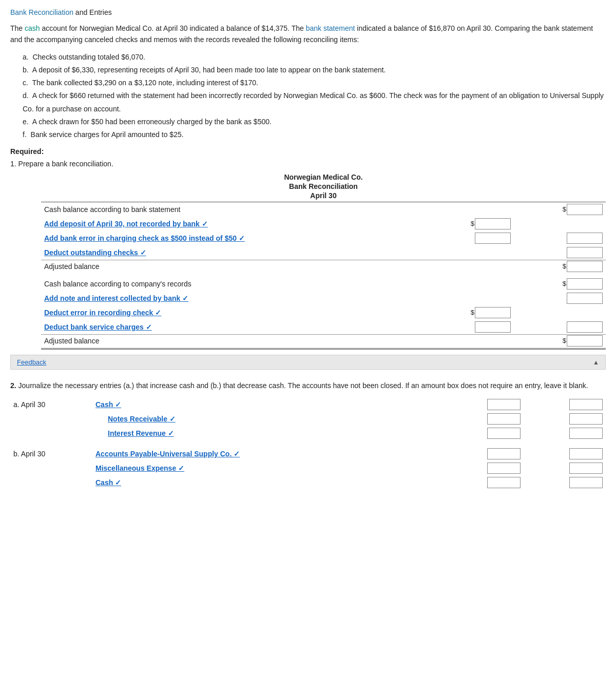  What do you see at coordinates (51, 454) in the screenshot?
I see `journal-date: b. April 30` at bounding box center [51, 454].